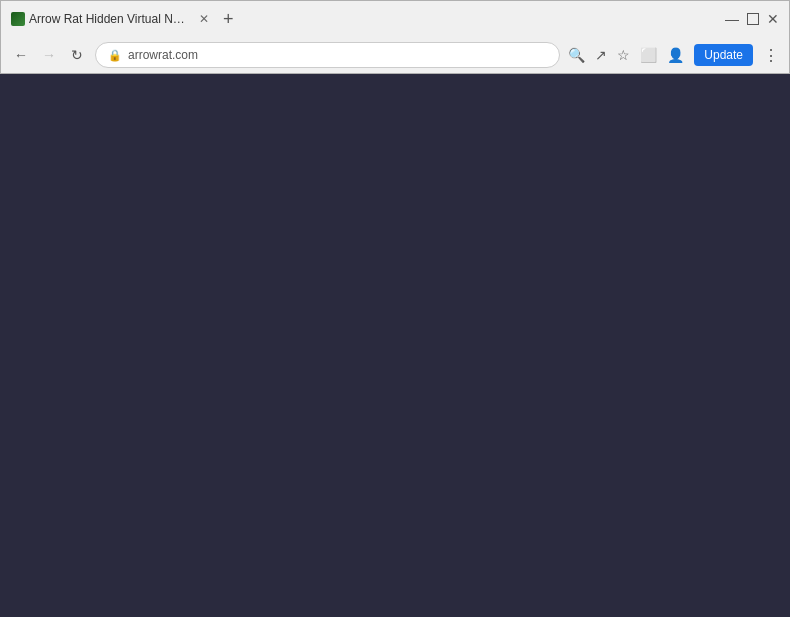  I want to click on share-icon: ↗, so click(601, 55).